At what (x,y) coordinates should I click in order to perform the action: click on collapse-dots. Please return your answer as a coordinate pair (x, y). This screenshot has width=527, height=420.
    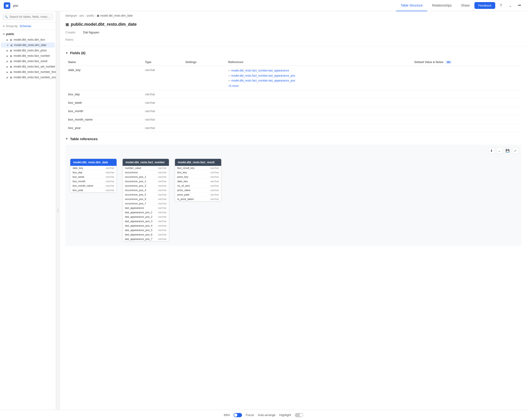
    Looking at the image, I should click on (58, 211).